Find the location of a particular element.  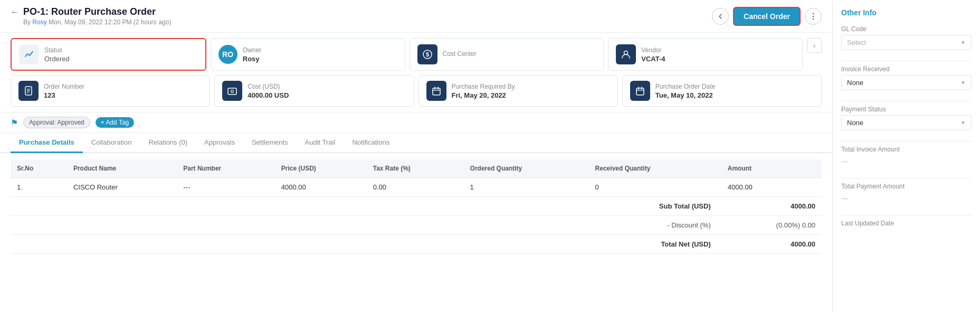

cancel-order-button: Cancel Order is located at coordinates (767, 16).